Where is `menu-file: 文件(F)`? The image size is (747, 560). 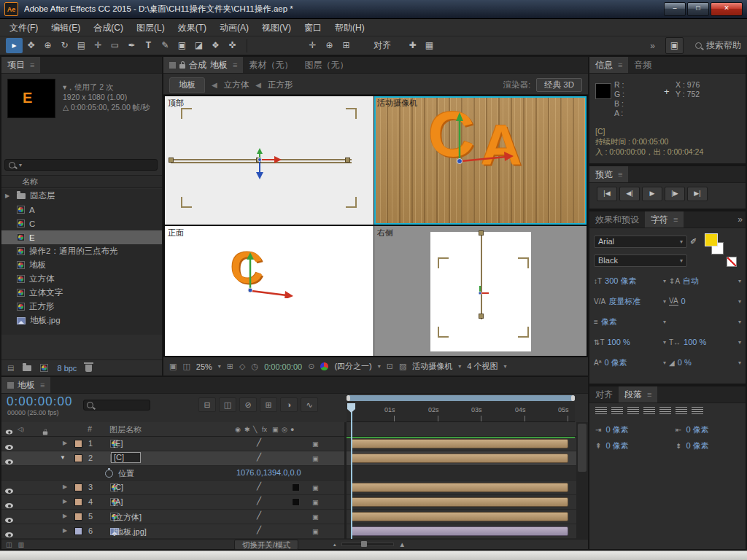 menu-file: 文件(F) is located at coordinates (23, 28).